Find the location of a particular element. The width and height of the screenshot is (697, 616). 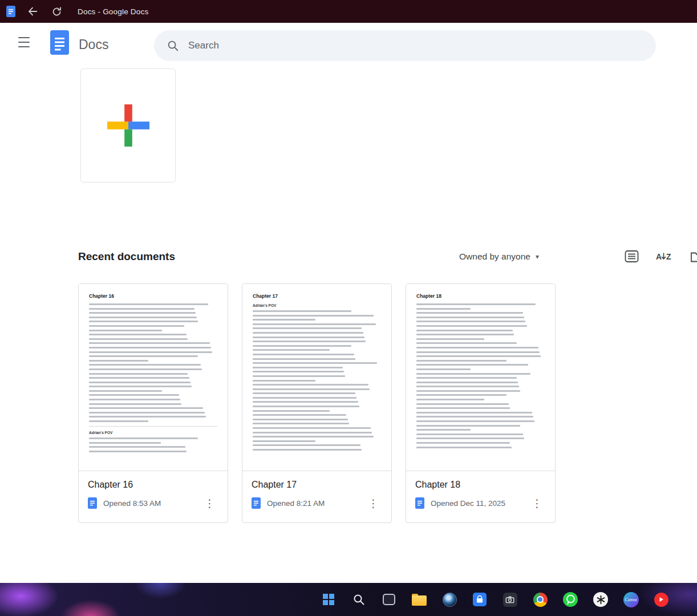

docs-favicon-icon is located at coordinates (11, 11).